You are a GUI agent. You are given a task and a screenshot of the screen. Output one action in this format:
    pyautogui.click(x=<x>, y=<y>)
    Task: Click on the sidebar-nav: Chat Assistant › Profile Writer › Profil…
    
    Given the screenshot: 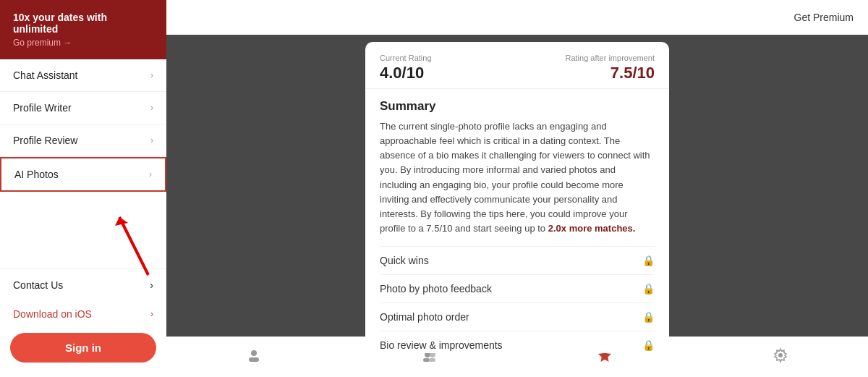 What is the action you would take?
    pyautogui.click(x=83, y=164)
    